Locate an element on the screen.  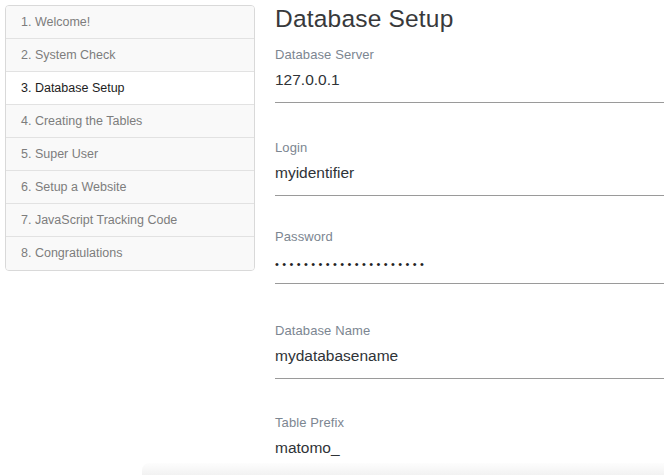
password-label: Password is located at coordinates (470, 237).